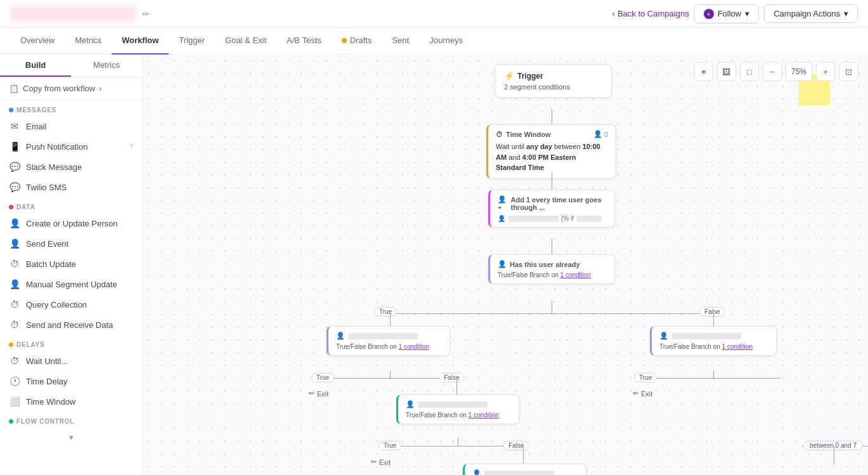 The height and width of the screenshot is (475, 868). What do you see at coordinates (71, 401) in the screenshot?
I see `sidebar-item-time-window: ⬜ Time Window` at bounding box center [71, 401].